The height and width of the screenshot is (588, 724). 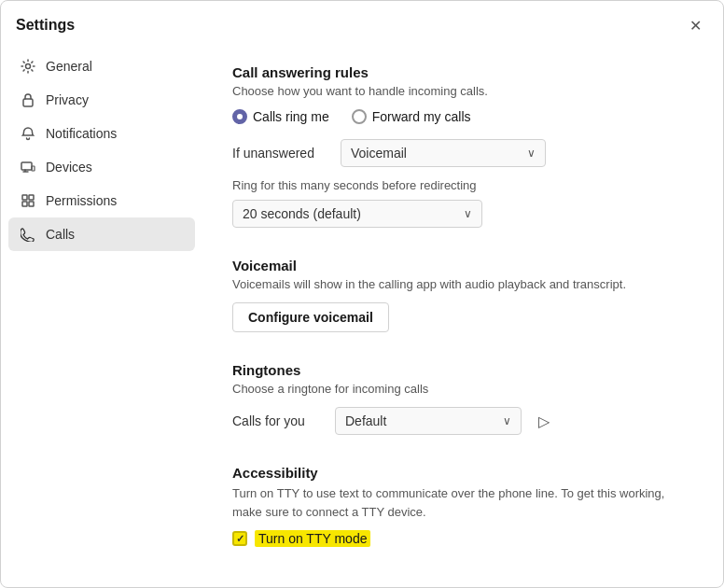 What do you see at coordinates (102, 133) in the screenshot?
I see `sidebar-item-notifications: Notifications` at bounding box center [102, 133].